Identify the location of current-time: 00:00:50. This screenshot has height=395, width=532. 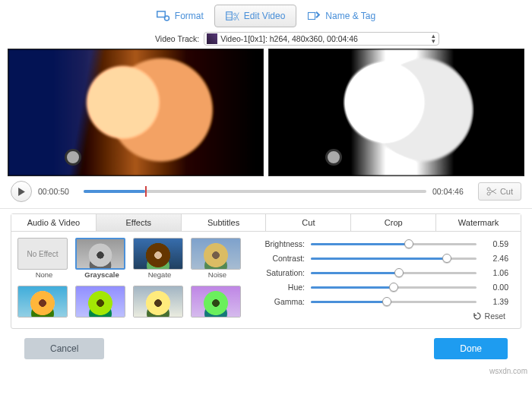
(58, 191).